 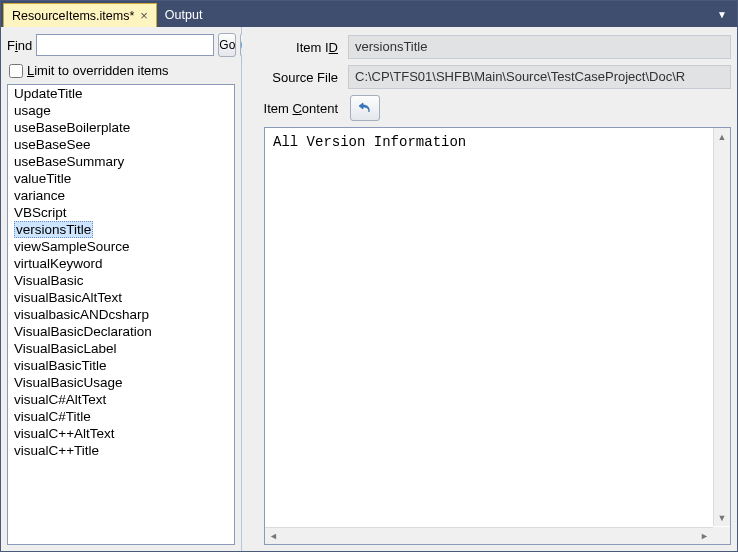 What do you see at coordinates (80, 15) in the screenshot?
I see `tab-resourceitems: ResourceItems.items* ×` at bounding box center [80, 15].